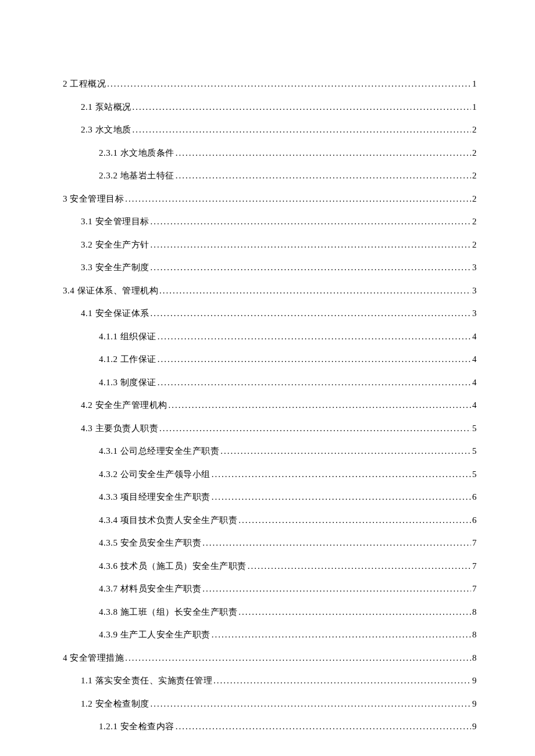  What do you see at coordinates (155, 635) in the screenshot?
I see `toc-label: 4.3.9 生产工人安全生产职责` at bounding box center [155, 635].